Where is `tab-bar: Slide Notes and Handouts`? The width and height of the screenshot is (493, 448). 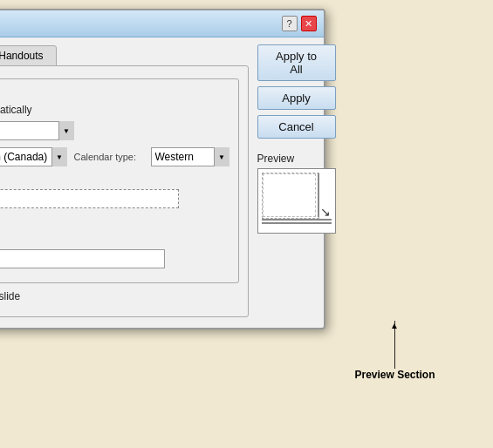 tab-bar: Slide Notes and Handouts is located at coordinates (124, 55).